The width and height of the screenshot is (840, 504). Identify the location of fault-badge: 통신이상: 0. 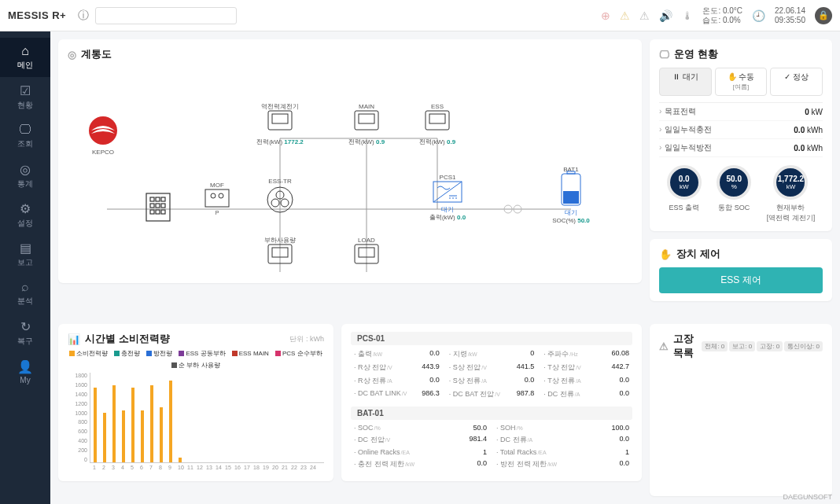
(804, 346).